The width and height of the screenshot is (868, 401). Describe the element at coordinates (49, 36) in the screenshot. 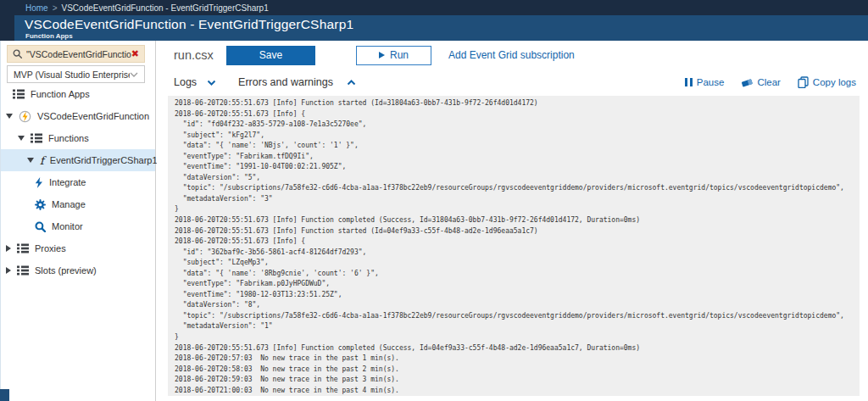

I see `page-subtitle: Function Apps` at that location.